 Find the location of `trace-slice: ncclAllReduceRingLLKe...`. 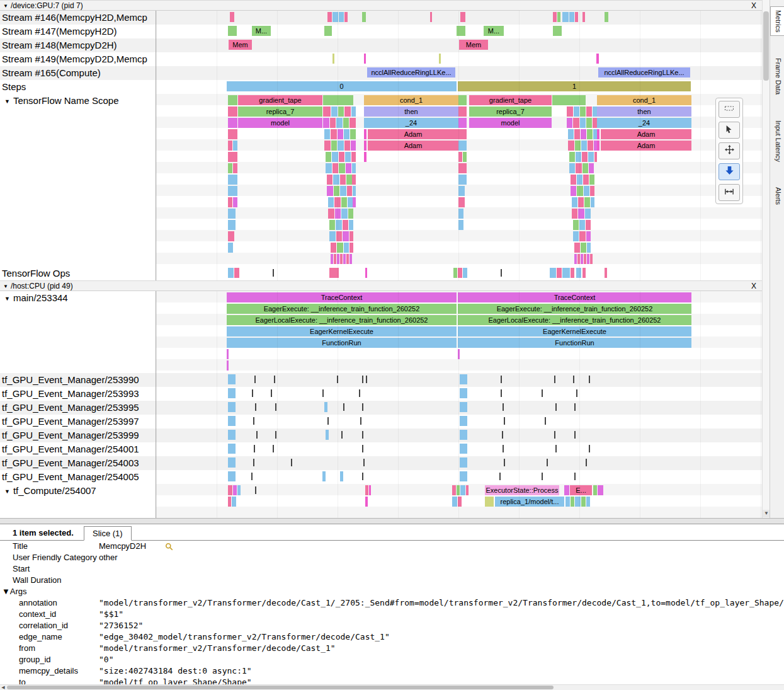

trace-slice: ncclAllReduceRingLLKe... is located at coordinates (411, 72).